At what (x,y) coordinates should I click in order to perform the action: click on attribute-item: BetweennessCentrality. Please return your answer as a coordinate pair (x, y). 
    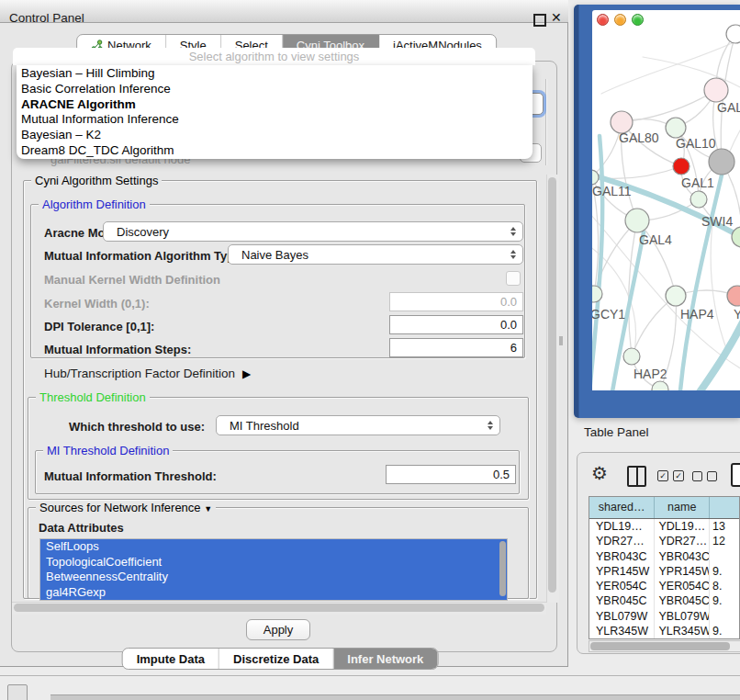
    Looking at the image, I should click on (274, 577).